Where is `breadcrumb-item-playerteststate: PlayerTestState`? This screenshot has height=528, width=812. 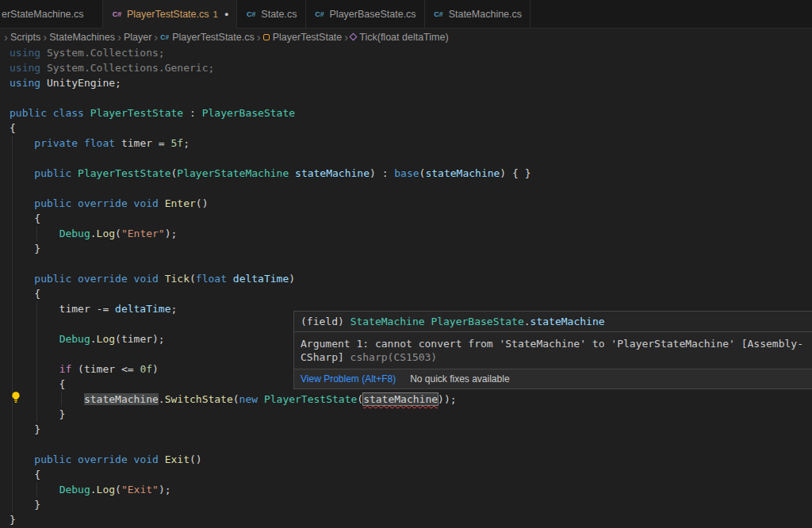
breadcrumb-item-playerteststate: PlayerTestState is located at coordinates (303, 37).